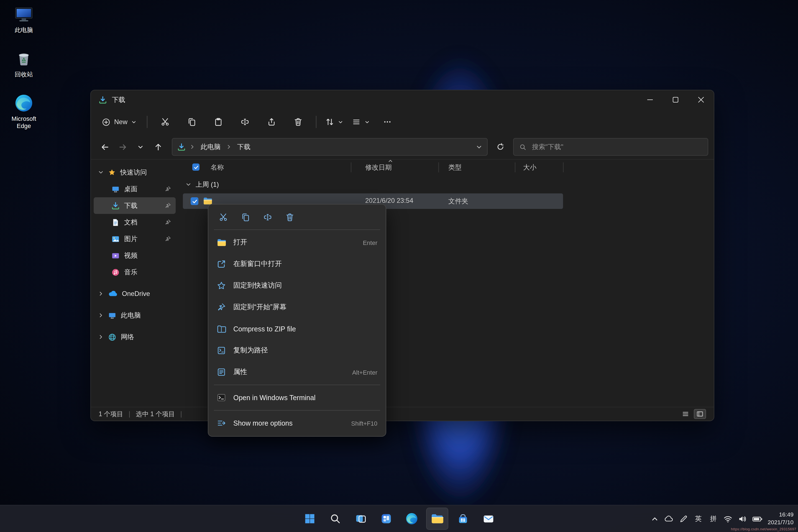 This screenshot has height=532, width=798. I want to click on sidebar-item-onedrive: OneDrive, so click(135, 294).